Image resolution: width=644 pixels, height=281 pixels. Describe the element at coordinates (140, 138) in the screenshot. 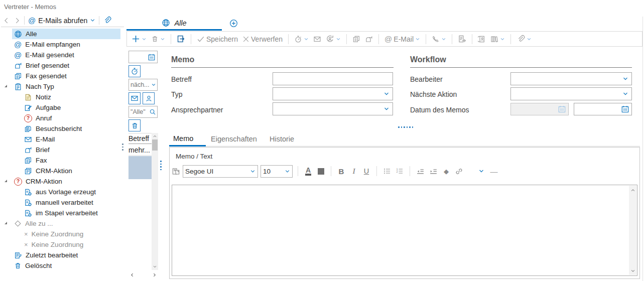

I see `column-header-betreff: Betreff` at that location.